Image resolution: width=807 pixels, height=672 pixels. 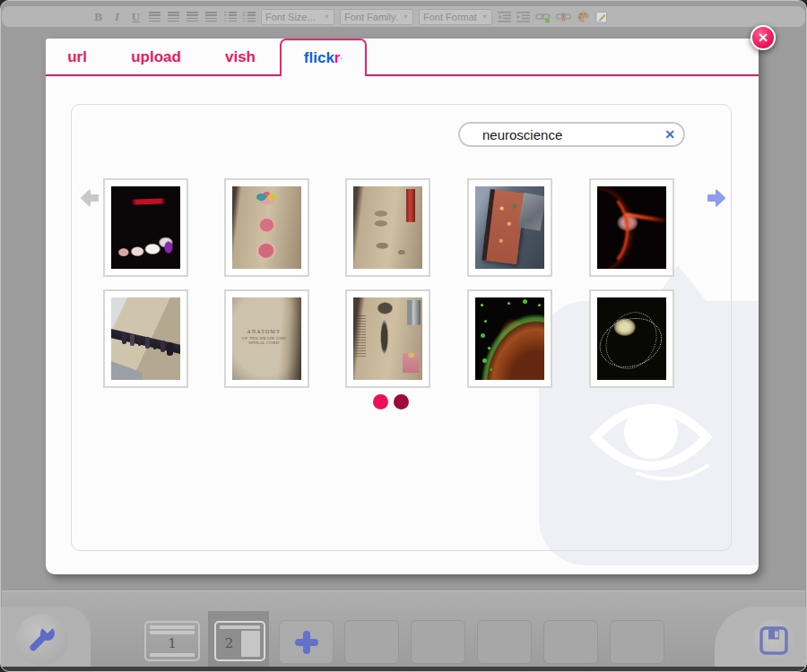 I want to click on thumbnail-photo-marbled-book, so click(x=509, y=228).